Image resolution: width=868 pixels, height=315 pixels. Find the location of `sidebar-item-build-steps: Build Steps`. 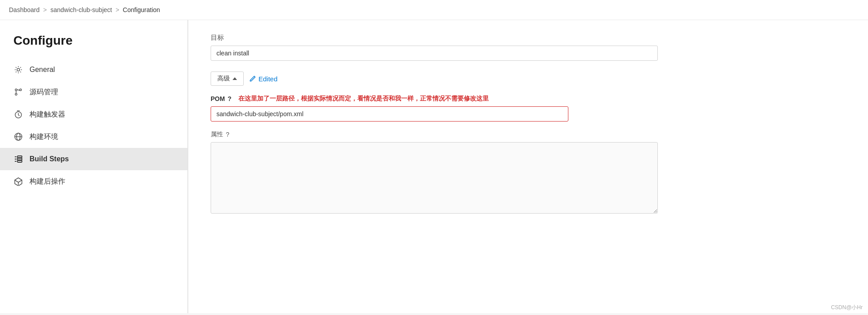

sidebar-item-build-steps: Build Steps is located at coordinates (94, 159).